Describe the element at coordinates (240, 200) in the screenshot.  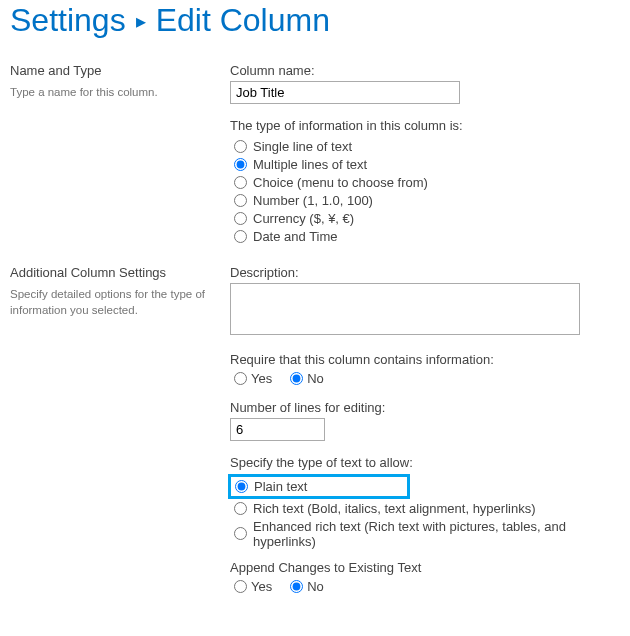
I see `type-number-radio` at that location.